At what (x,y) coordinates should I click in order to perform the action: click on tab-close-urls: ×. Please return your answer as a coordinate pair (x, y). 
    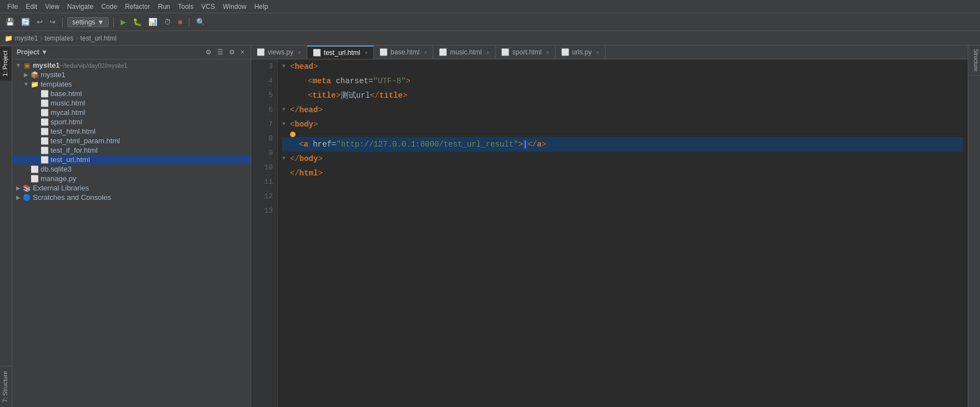
    Looking at the image, I should click on (598, 52).